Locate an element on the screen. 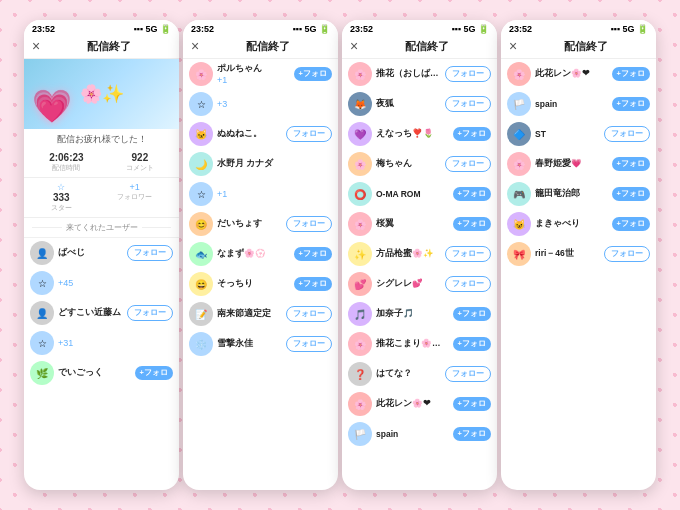  avatar: 🐟 is located at coordinates (201, 254).